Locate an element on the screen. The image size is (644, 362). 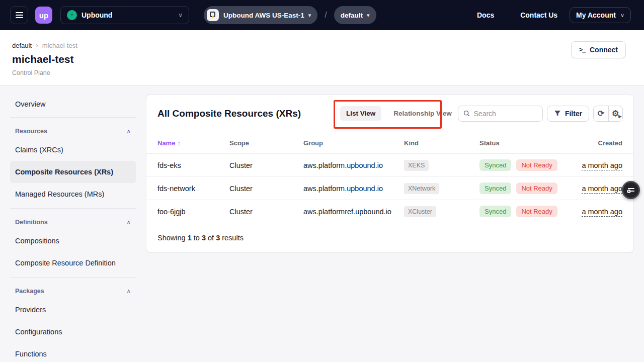
filter-label: Filter is located at coordinates (574, 114).